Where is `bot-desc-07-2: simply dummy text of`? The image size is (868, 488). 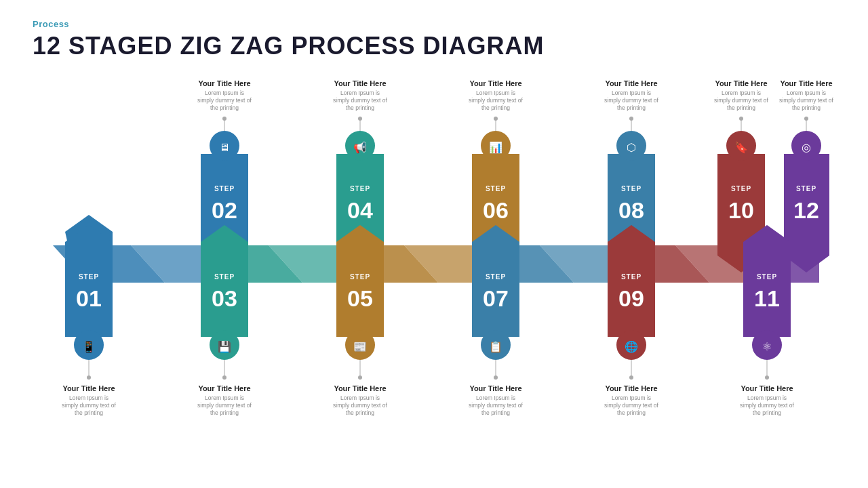
bot-desc-07-2: simply dummy text of is located at coordinates (496, 405).